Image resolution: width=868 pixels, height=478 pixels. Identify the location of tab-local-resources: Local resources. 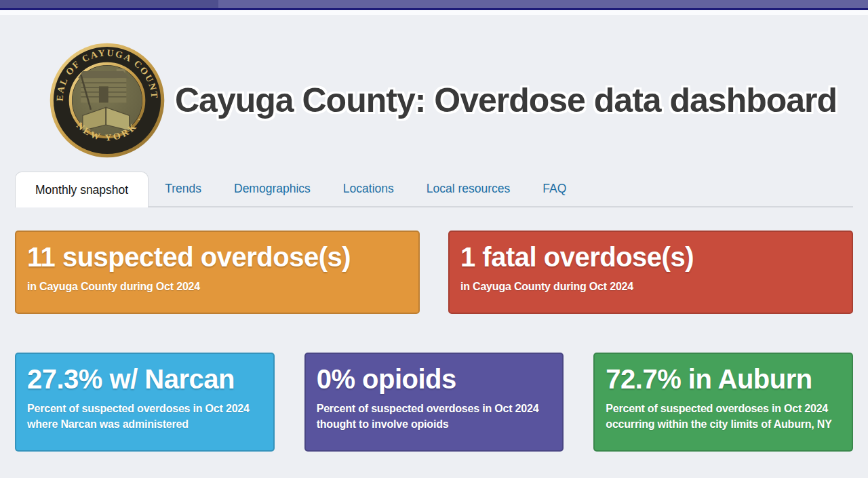
(469, 188).